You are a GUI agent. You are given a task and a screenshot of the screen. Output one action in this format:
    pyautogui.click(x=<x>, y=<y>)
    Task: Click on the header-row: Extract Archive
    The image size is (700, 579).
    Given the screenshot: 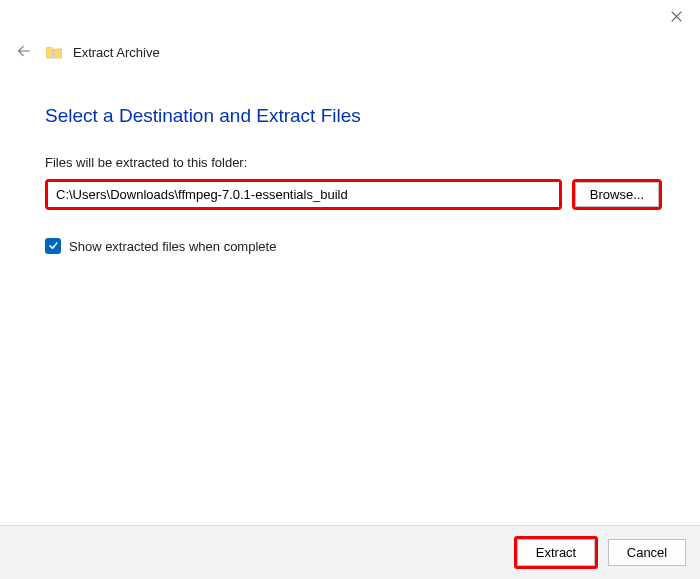 What is the action you would take?
    pyautogui.click(x=86, y=52)
    